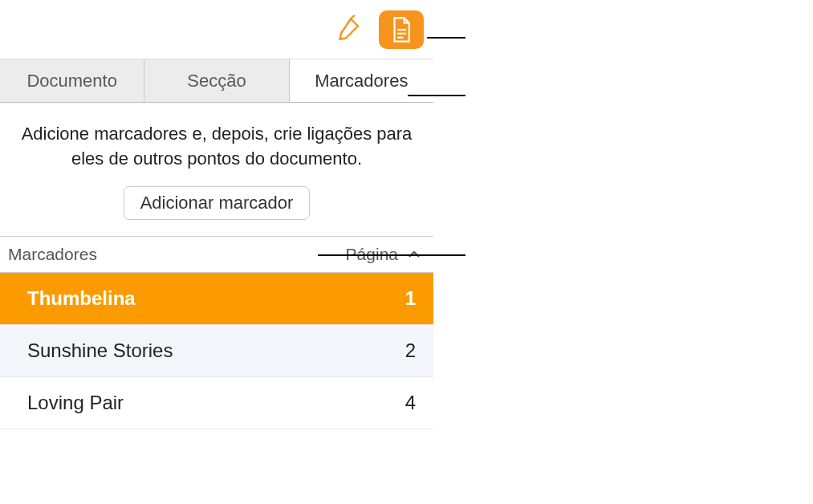  I want to click on add-bookmark-button: Adicionar marcador, so click(217, 203).